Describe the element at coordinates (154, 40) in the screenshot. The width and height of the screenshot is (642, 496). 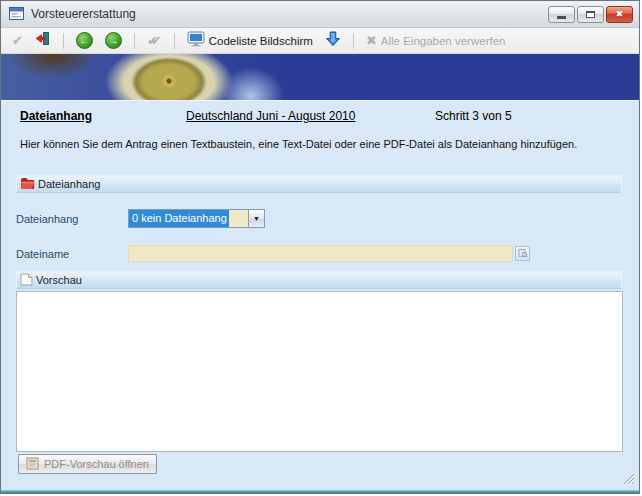
I see `double-checkmark-icon: ✔✔` at that location.